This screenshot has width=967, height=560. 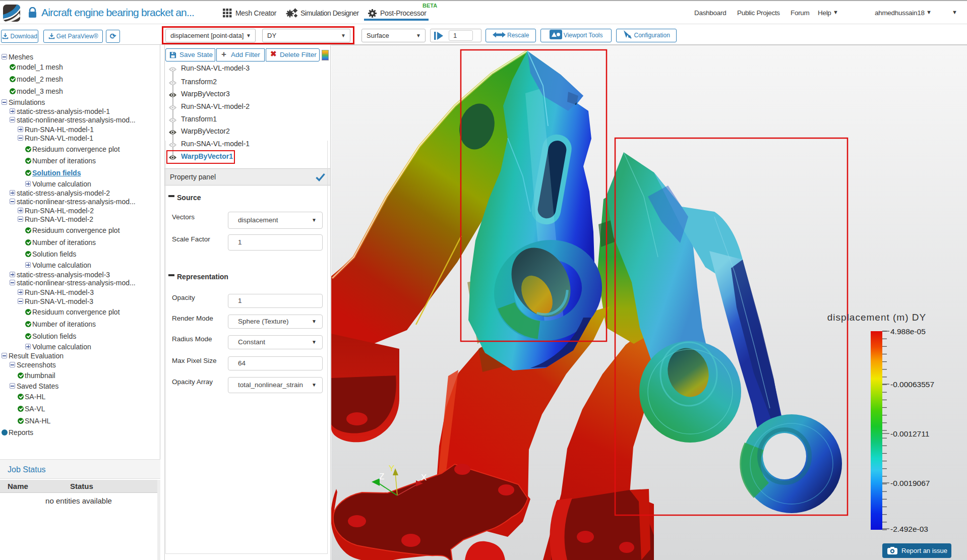 I want to click on svg-text: -0.0012711, so click(x=910, y=433).